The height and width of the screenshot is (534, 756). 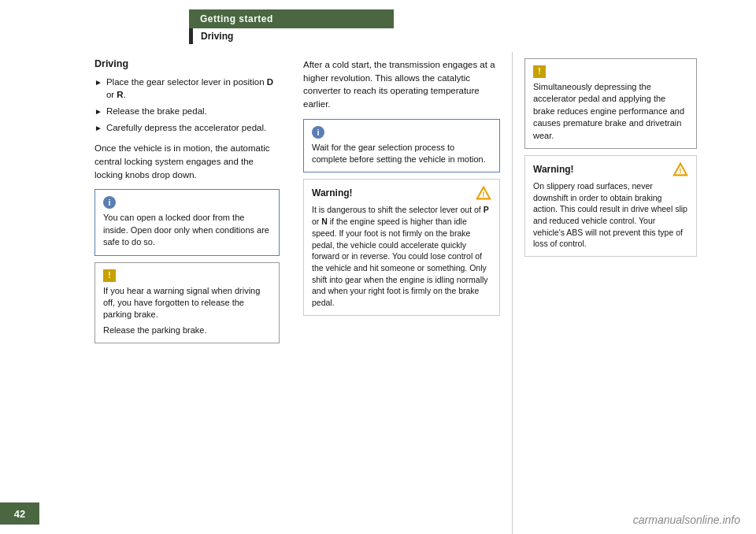 I want to click on page-number: 42, so click(x=20, y=514).